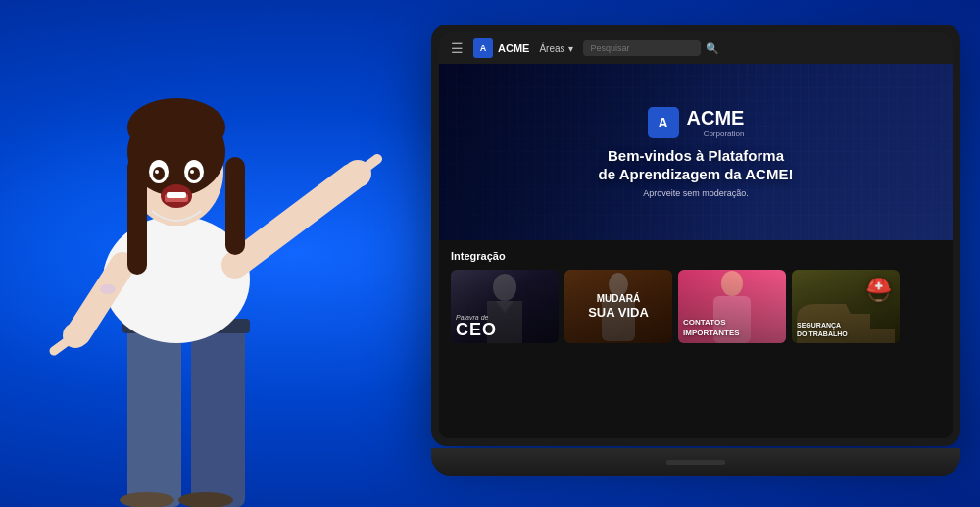 The width and height of the screenshot is (980, 507). I want to click on nav-logo: A ACME, so click(502, 48).